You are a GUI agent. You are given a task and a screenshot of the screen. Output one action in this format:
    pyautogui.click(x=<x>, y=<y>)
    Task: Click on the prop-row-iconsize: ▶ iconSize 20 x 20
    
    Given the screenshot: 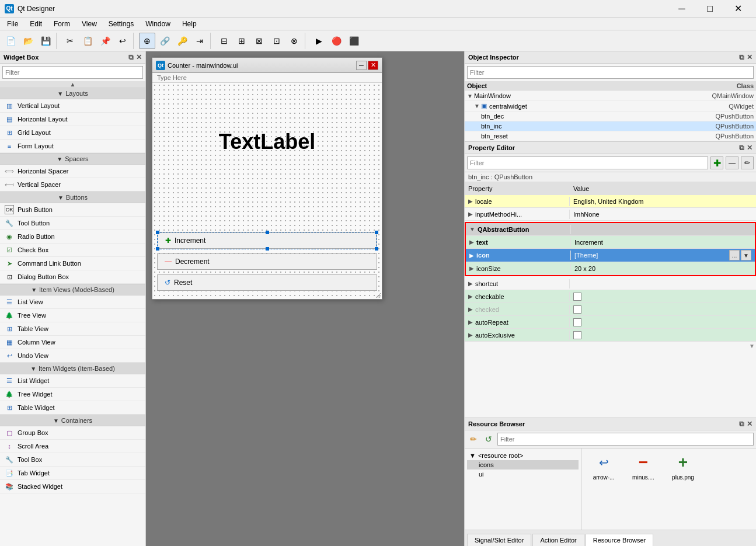 What is the action you would take?
    pyautogui.click(x=611, y=269)
    